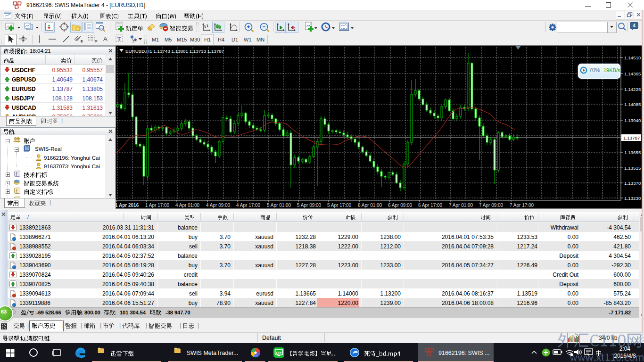 The image size is (644, 362). I want to click on svg-text: 1 Apr 17:00, so click(157, 206).